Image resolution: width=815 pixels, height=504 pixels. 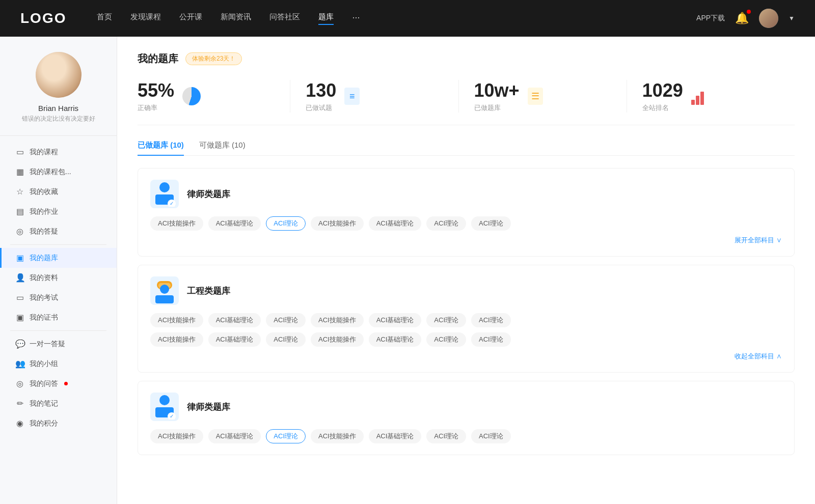 What do you see at coordinates (446, 436) in the screenshot?
I see `tag-2-5: ACI理论` at bounding box center [446, 436].